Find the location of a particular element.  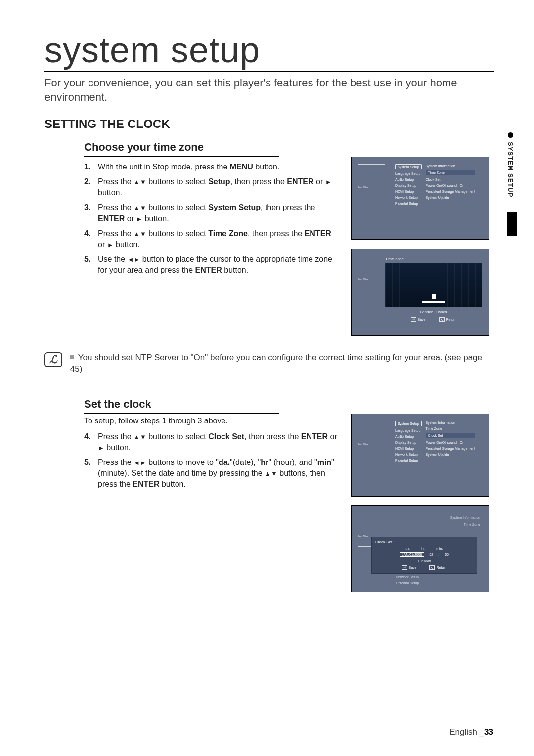

section-tab: SYSTEM SETUP is located at coordinates (510, 165).